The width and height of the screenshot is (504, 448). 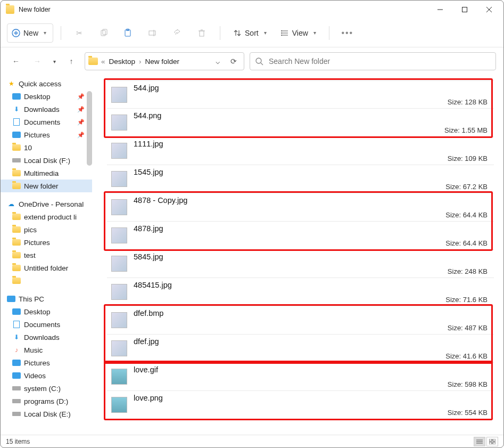 I want to click on file-row: 544.pngSize: 1.55 MB, so click(x=300, y=123).